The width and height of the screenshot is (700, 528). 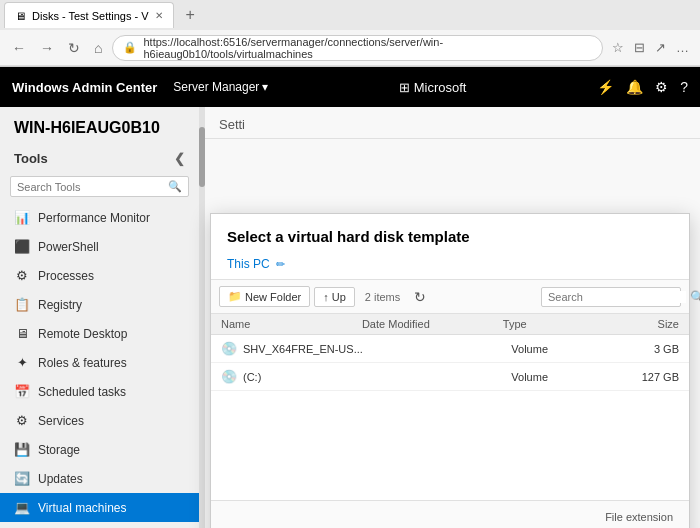 I want to click on sidebar-item-label: Services, so click(x=61, y=421).